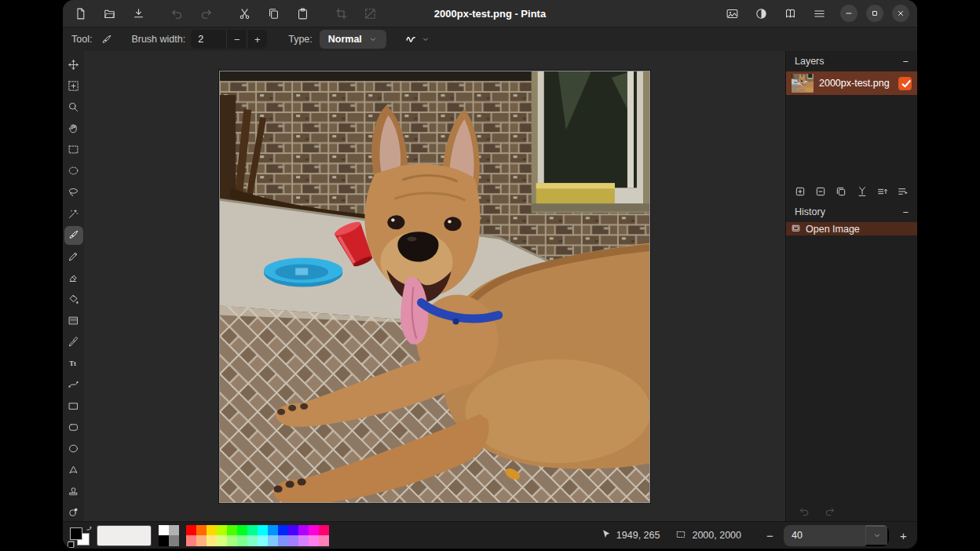 Image resolution: width=980 pixels, height=551 pixels. Describe the element at coordinates (302, 13) in the screenshot. I see `paste-button` at that location.